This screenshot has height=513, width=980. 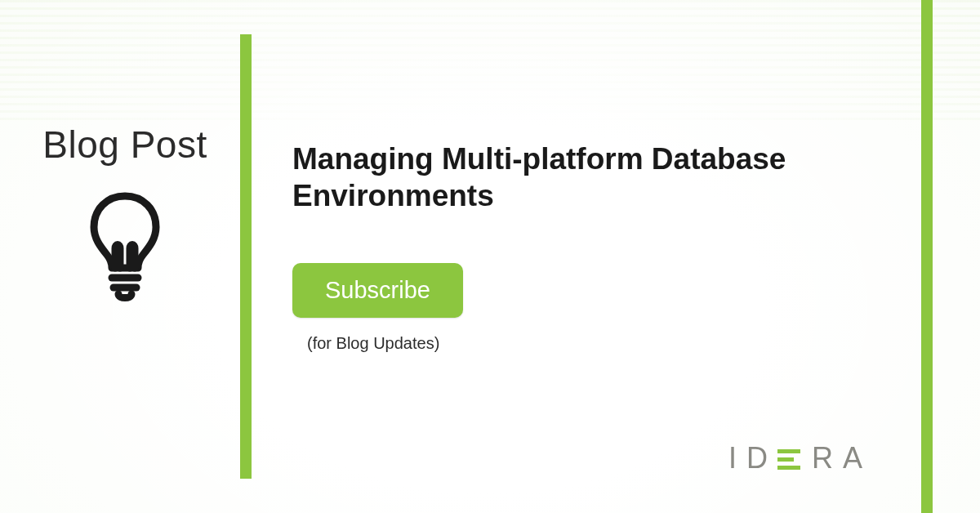 What do you see at coordinates (578, 177) in the screenshot?
I see `post-title: Managing Multi-platform Database Environ…` at bounding box center [578, 177].